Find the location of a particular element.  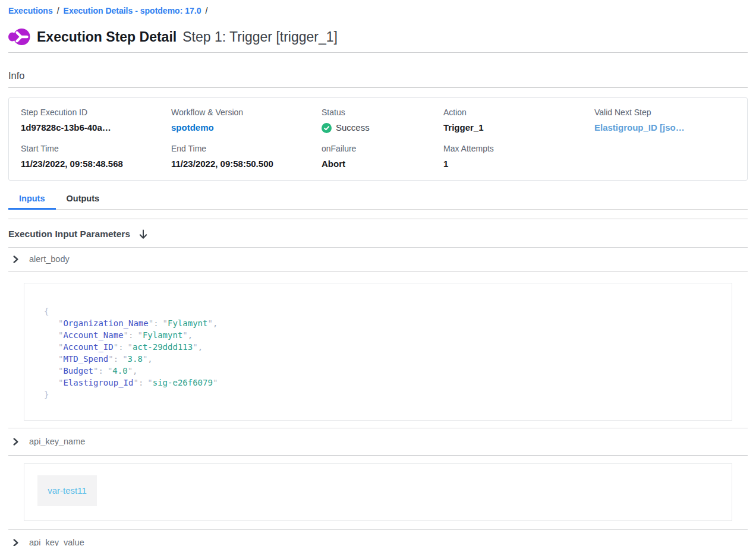

section-row-alert-body: alert_body is located at coordinates (378, 260).